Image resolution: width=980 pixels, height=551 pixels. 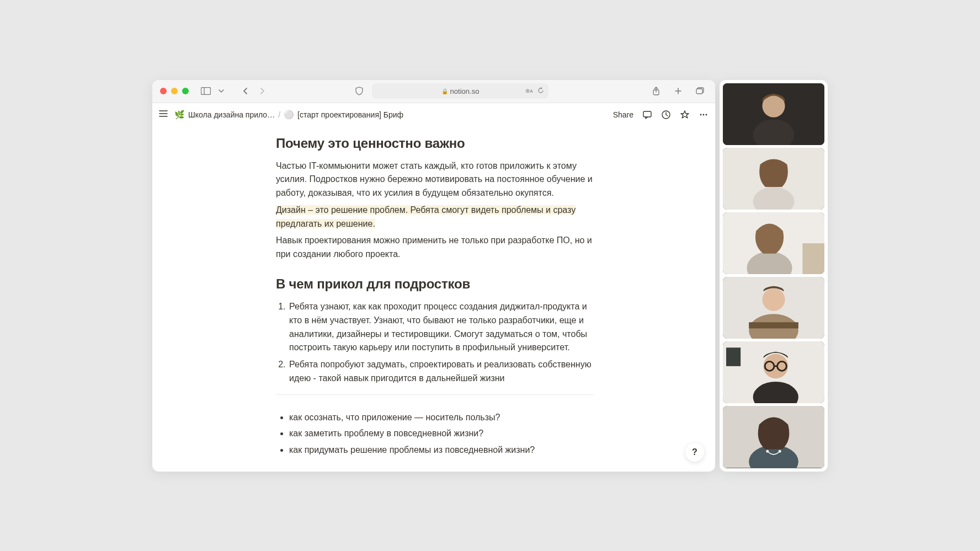 I want to click on favorite-icon, so click(x=685, y=115).